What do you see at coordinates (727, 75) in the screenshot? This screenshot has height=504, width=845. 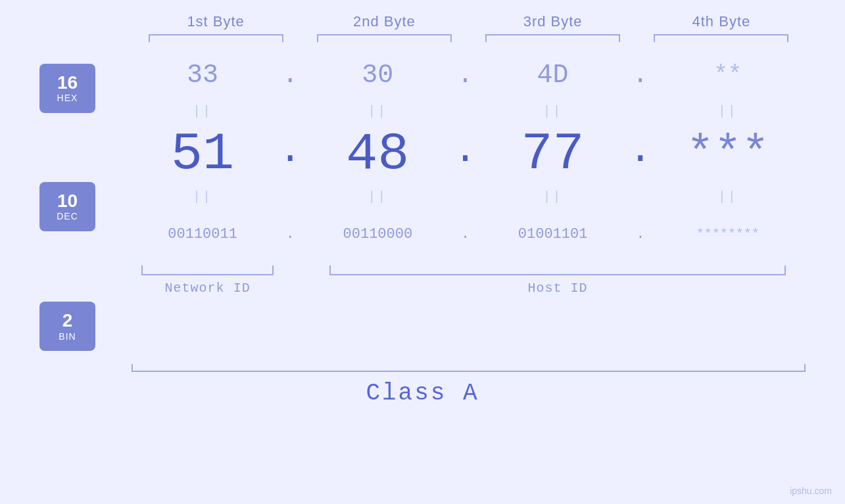 I see `hex-b4: **` at bounding box center [727, 75].